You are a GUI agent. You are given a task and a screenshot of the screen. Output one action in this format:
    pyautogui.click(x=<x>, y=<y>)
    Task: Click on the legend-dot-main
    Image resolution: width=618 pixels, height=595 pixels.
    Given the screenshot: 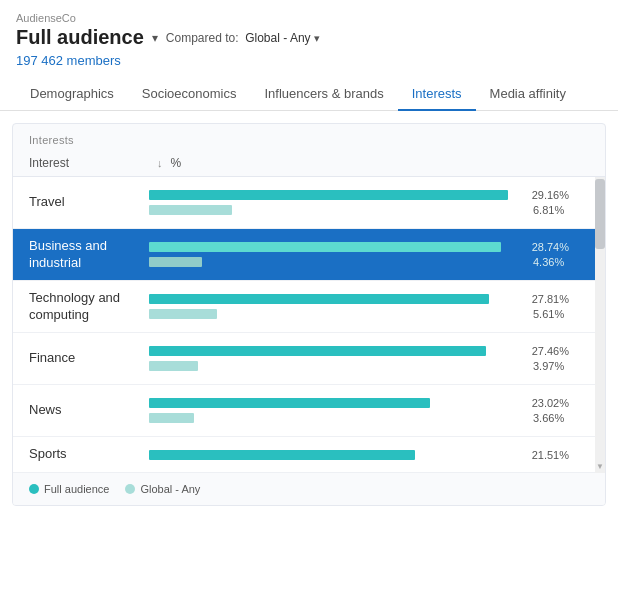 What is the action you would take?
    pyautogui.click(x=34, y=489)
    